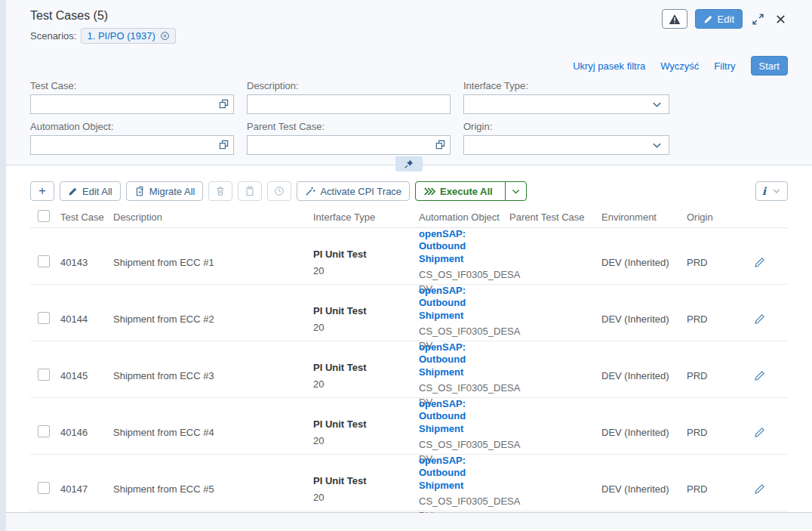  What do you see at coordinates (349, 104) in the screenshot?
I see `description-input` at bounding box center [349, 104].